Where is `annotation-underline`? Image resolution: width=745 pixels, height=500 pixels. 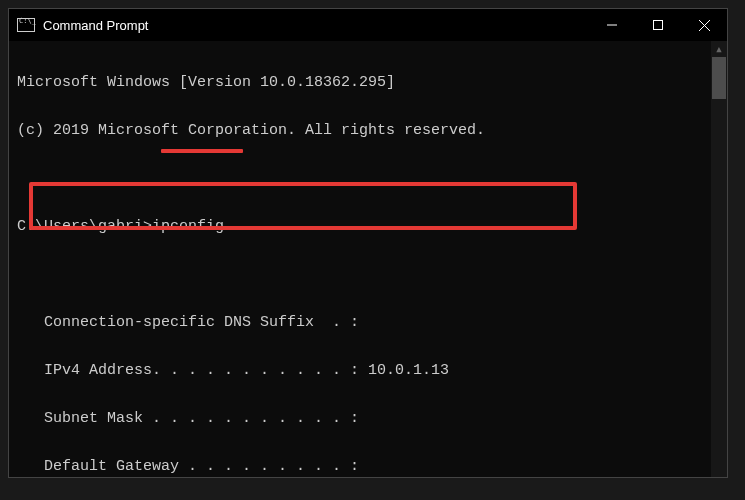
annotation-underline is located at coordinates (202, 151).